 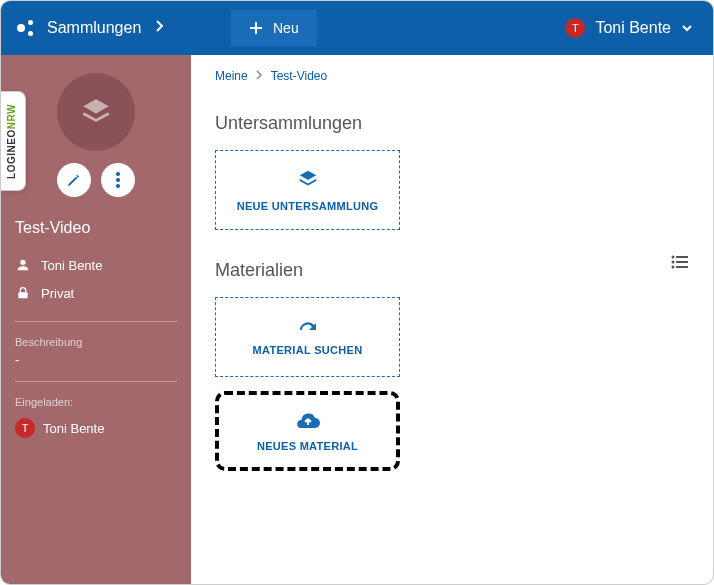 I want to click on invited-label: Eingeladen:, so click(x=96, y=404).